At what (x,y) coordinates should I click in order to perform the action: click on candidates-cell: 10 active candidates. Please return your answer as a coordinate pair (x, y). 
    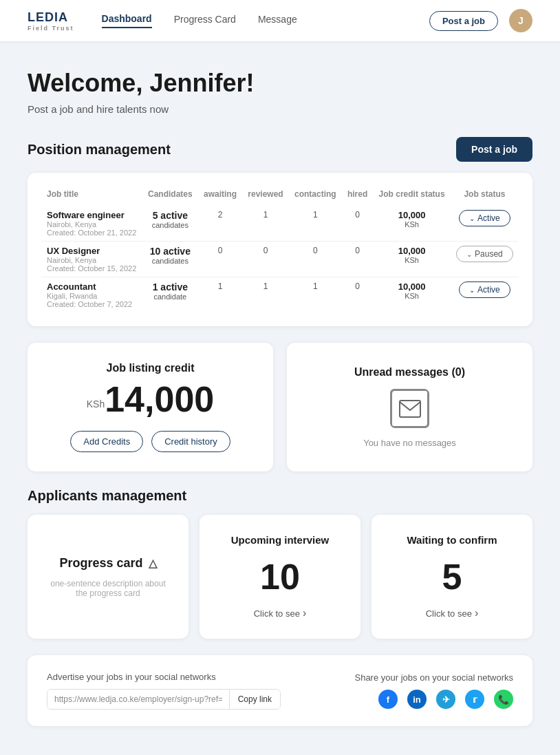
    Looking at the image, I should click on (171, 259).